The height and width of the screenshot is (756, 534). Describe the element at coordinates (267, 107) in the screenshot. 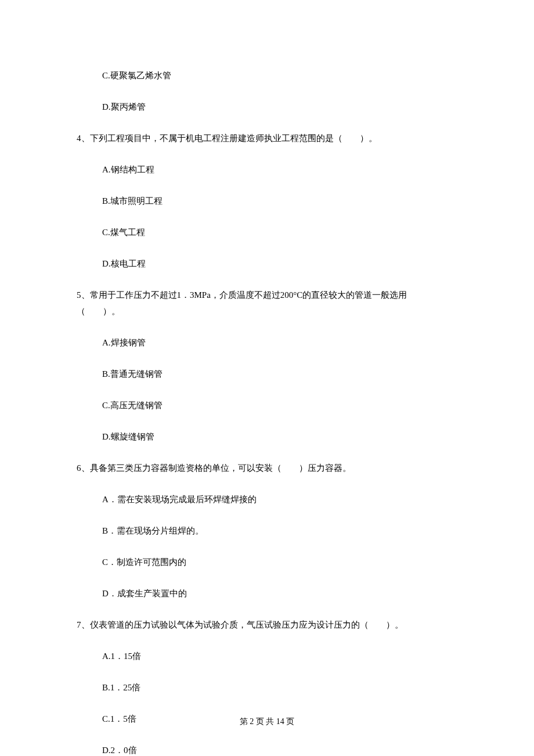

I see `q3-option-d: D.聚丙烯管` at that location.